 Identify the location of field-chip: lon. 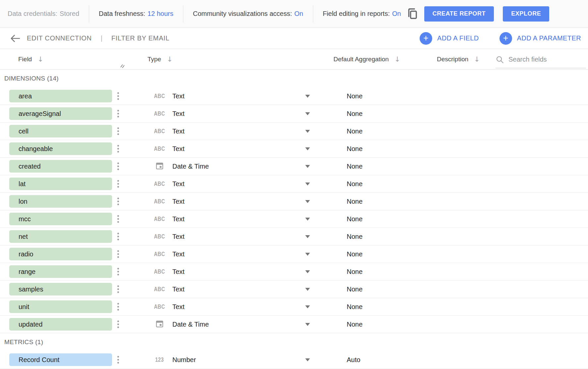
(61, 201).